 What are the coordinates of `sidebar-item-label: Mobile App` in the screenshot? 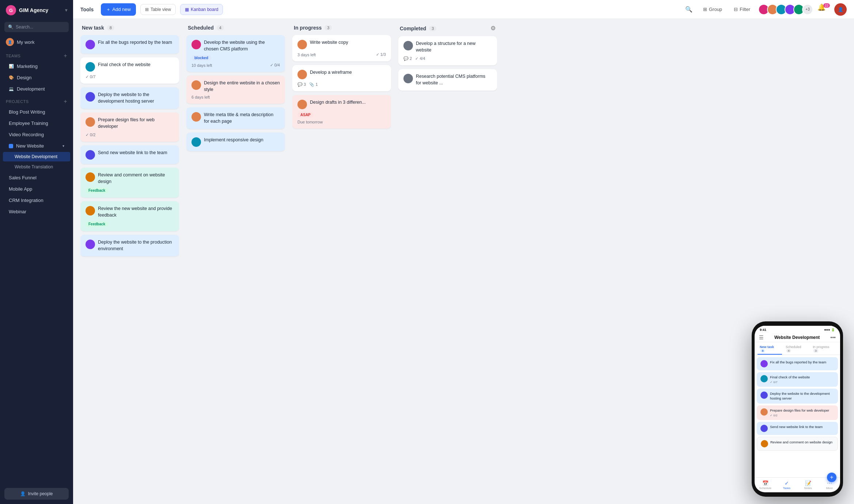 It's located at (20, 189).